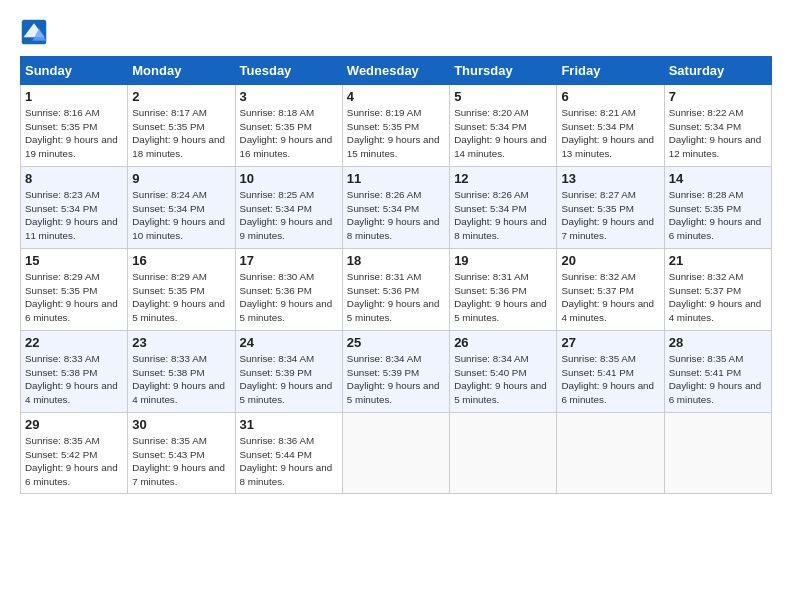 The height and width of the screenshot is (612, 792). What do you see at coordinates (718, 290) in the screenshot?
I see `table-row: 21 Sunrise: 8:32 AM Sunset: 5:37 PM Dayl…` at bounding box center [718, 290].